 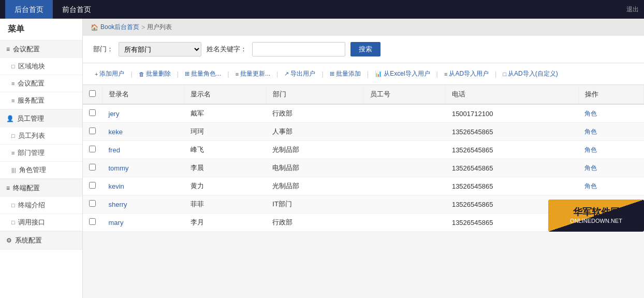 I want to click on batch-update-btn: ≡ 批量更新..., so click(x=253, y=74).